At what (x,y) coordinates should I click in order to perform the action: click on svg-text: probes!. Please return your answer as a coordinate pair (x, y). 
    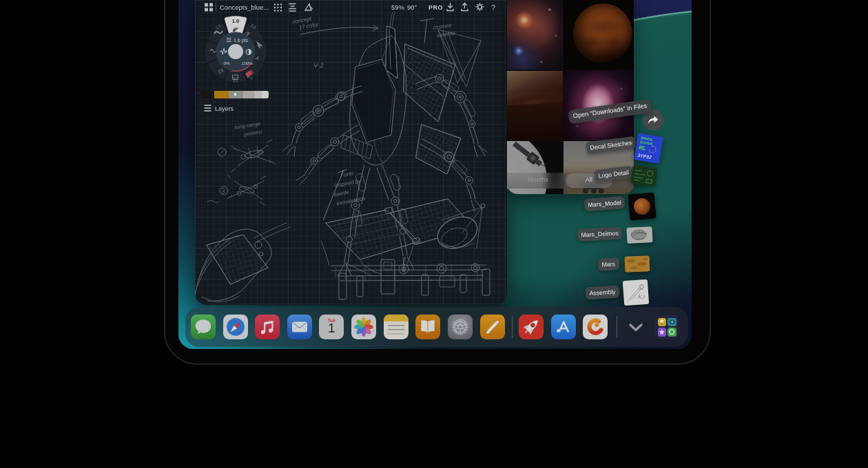
    Looking at the image, I should click on (253, 134).